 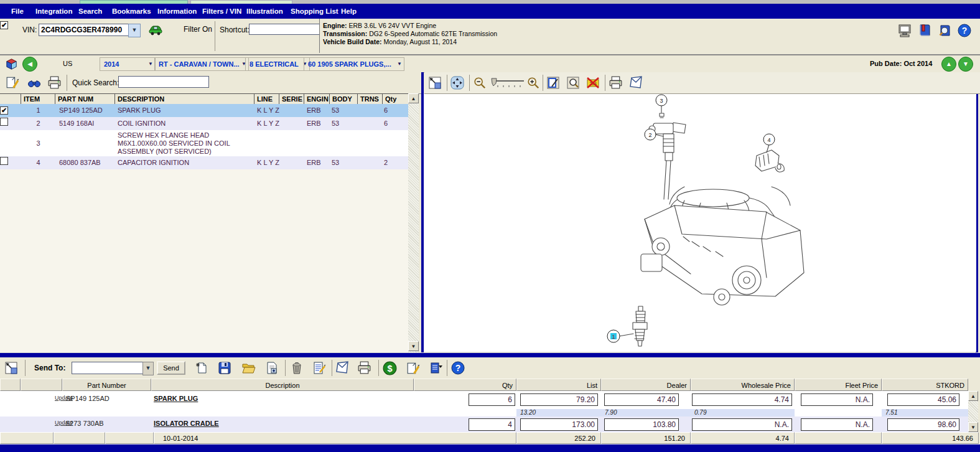 What do you see at coordinates (204, 111) in the screenshot?
I see `table-row: 1 SP149 125AD SPARK PLUG K L Y Z ERB 53 …` at bounding box center [204, 111].